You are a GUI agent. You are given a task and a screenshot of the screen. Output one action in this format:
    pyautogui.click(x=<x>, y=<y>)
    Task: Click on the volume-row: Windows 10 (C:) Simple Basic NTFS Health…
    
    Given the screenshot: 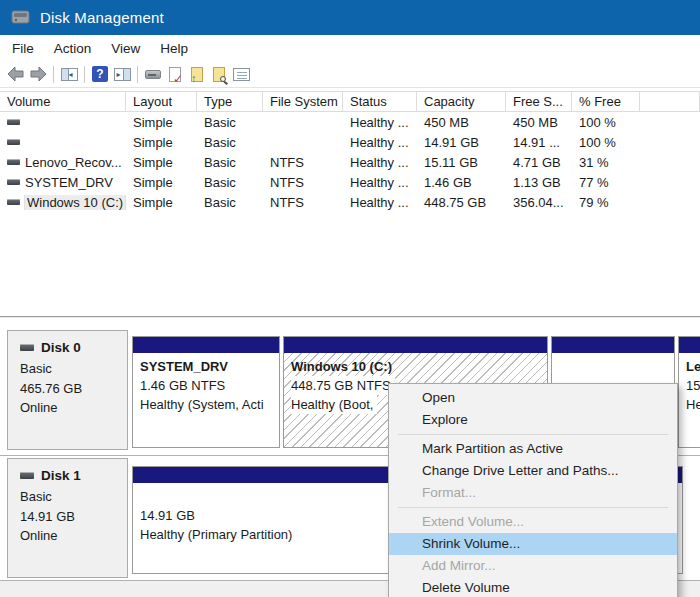 What is the action you would take?
    pyautogui.click(x=350, y=202)
    